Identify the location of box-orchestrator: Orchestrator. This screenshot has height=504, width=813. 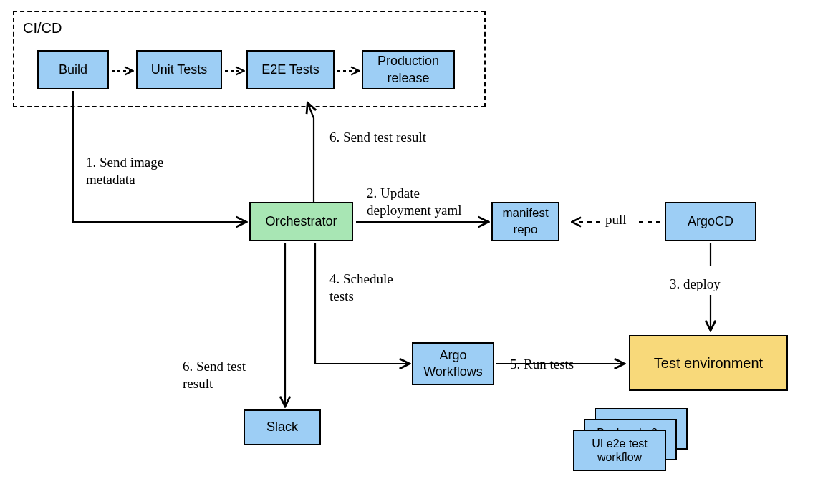
(301, 222).